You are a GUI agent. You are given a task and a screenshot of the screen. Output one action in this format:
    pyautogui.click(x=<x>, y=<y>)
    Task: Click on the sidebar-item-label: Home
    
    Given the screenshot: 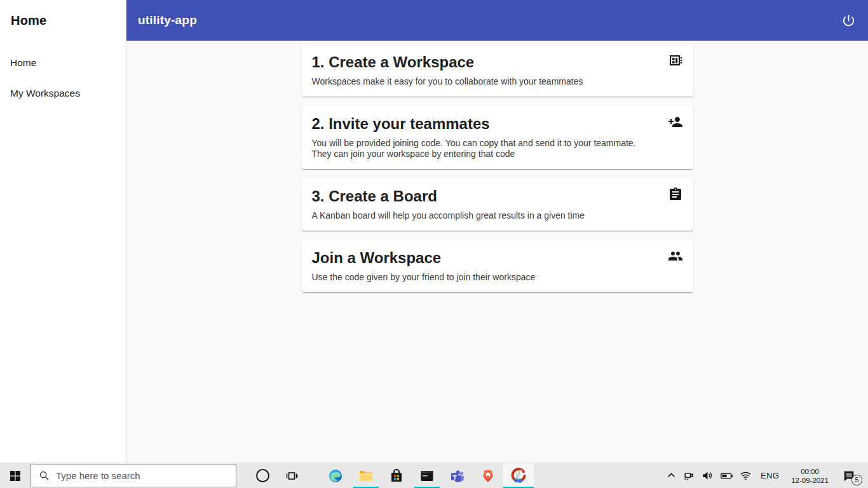 What is the action you would take?
    pyautogui.click(x=23, y=62)
    